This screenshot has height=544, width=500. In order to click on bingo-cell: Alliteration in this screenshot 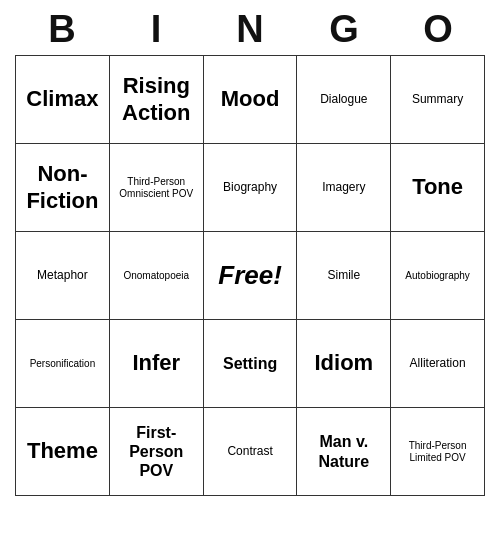, I will do `click(438, 364)`.